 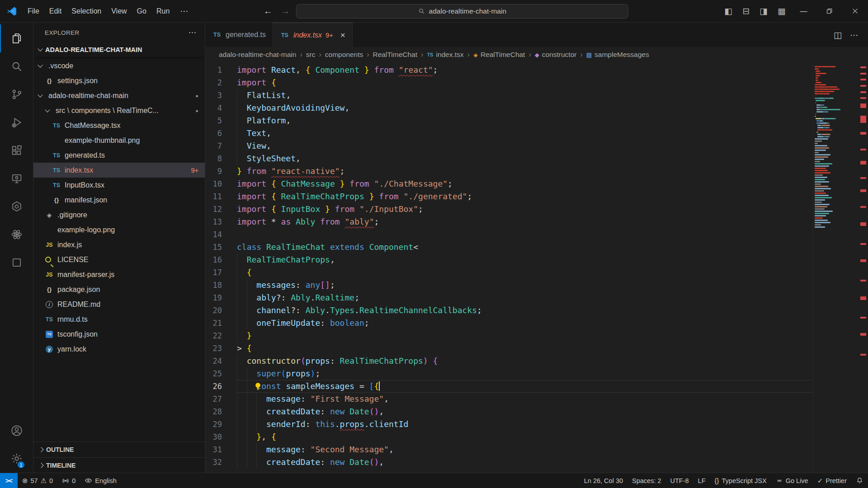 I want to click on notifications-button, so click(x=860, y=481).